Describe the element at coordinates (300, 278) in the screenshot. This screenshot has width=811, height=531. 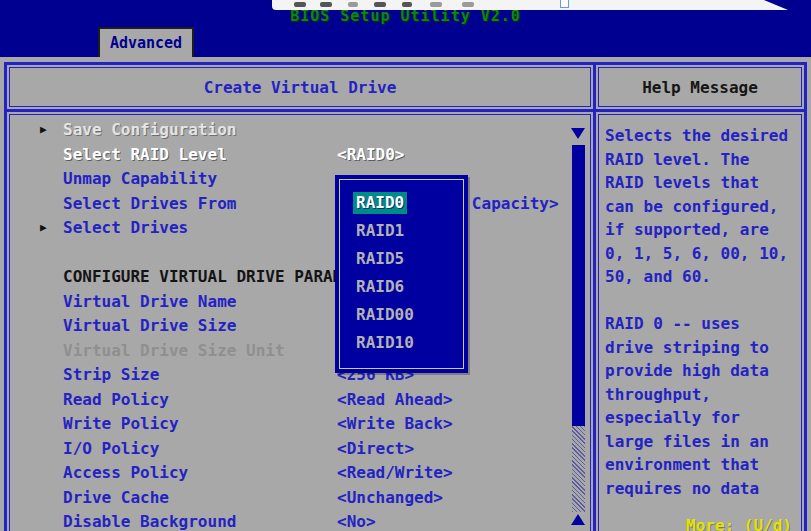
I see `menu-section-header: CONFIGURE VIRTUAL DRIVE PARAMETERS:` at that location.